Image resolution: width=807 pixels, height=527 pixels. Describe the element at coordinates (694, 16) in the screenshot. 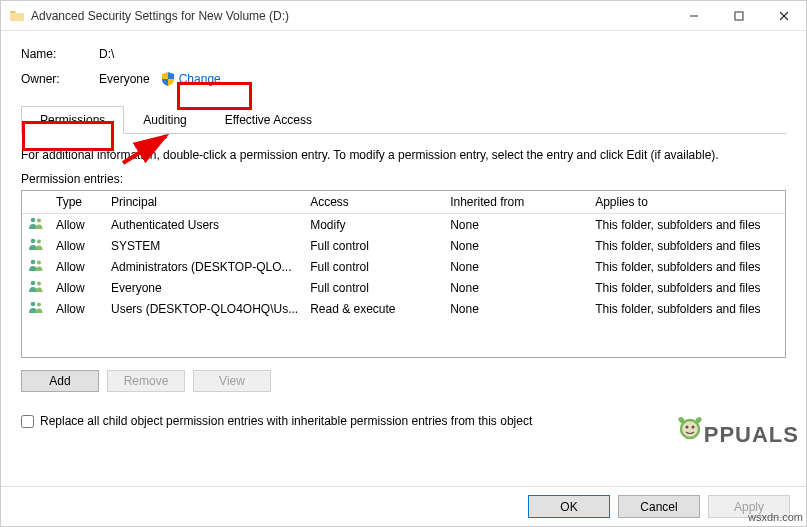

I see `minimize-button` at that location.